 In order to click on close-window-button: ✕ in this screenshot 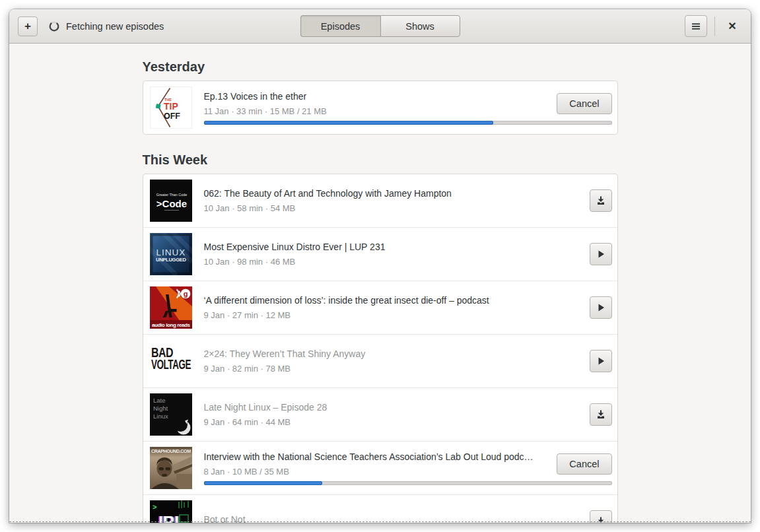, I will do `click(732, 26)`.